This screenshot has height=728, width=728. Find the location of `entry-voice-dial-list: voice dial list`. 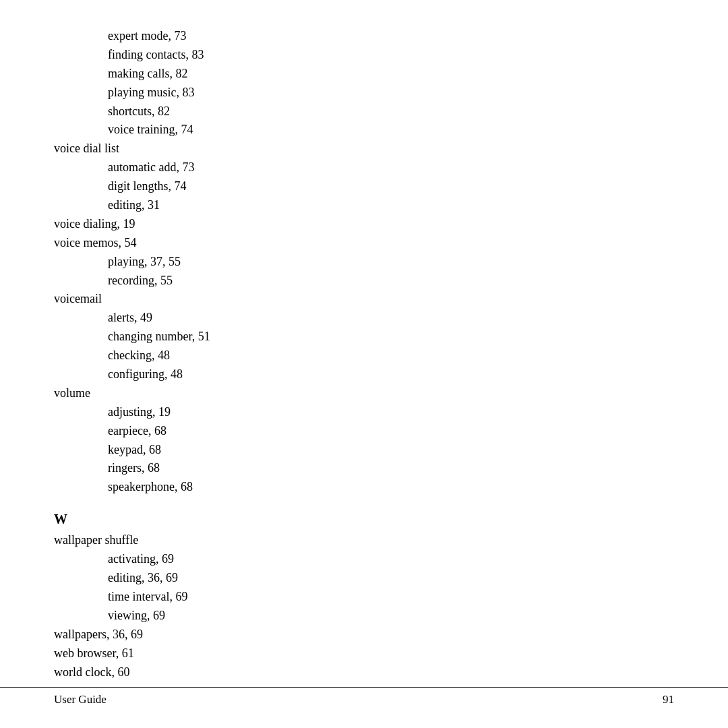

entry-voice-dial-list: voice dial list is located at coordinates (364, 149).